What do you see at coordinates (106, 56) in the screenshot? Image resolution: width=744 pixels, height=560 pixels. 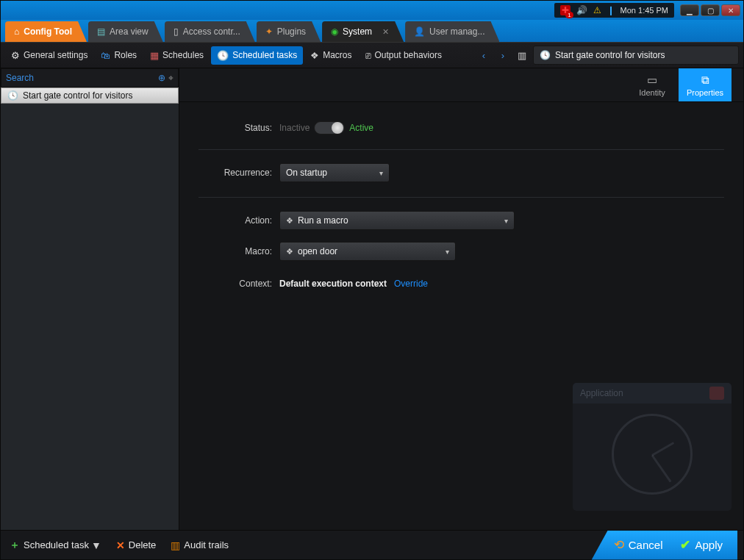 I see `roles-icon: 🛍` at bounding box center [106, 56].